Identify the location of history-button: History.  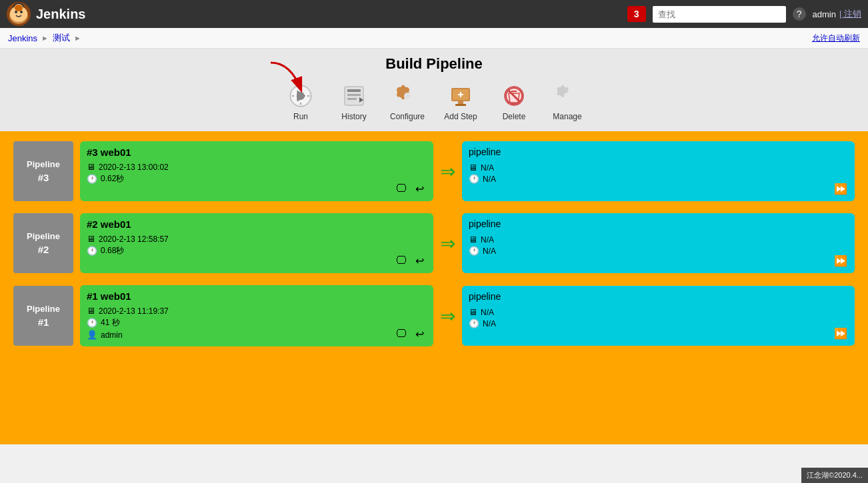
(354, 102).